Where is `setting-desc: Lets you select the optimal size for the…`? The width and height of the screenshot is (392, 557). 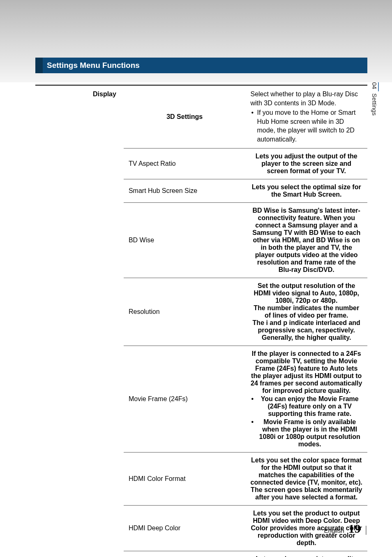 setting-desc: Lets you select the optimal size for the… is located at coordinates (307, 191).